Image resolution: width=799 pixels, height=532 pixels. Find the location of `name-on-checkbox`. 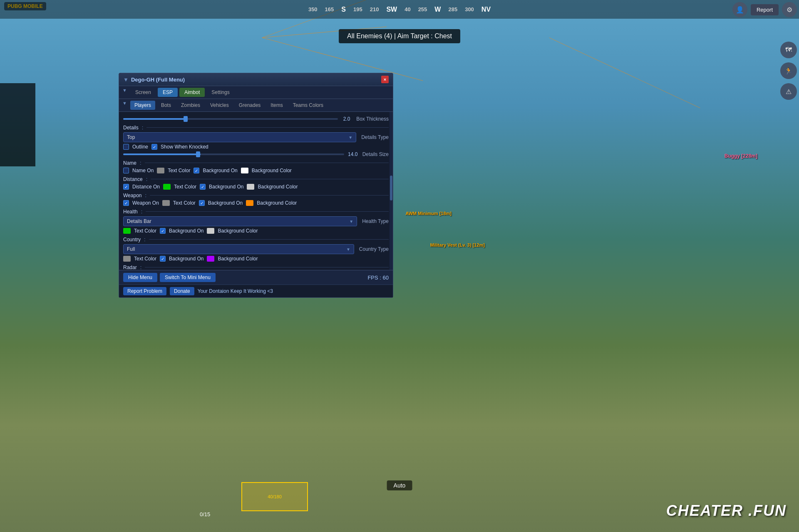

name-on-checkbox is located at coordinates (126, 171).